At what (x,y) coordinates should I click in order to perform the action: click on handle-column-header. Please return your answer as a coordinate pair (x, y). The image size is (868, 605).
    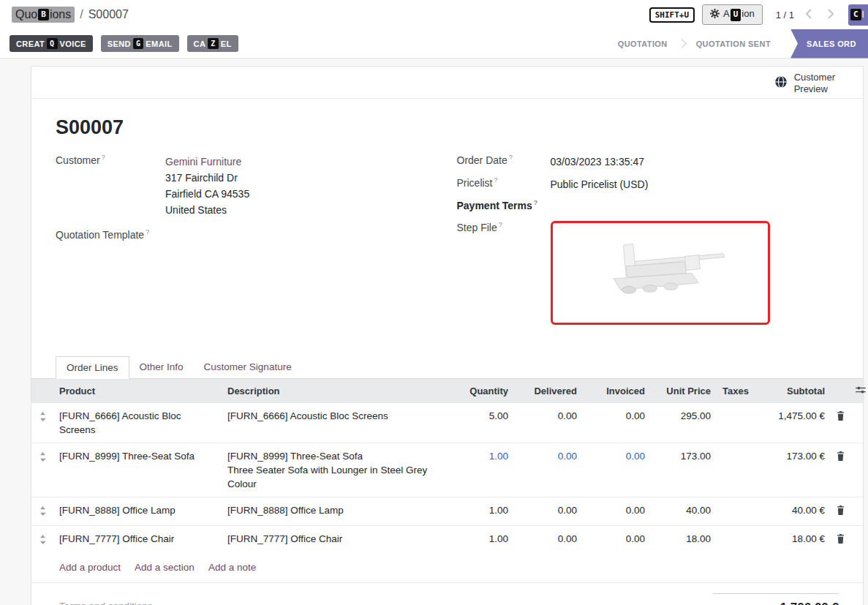
    Looking at the image, I should click on (42, 391).